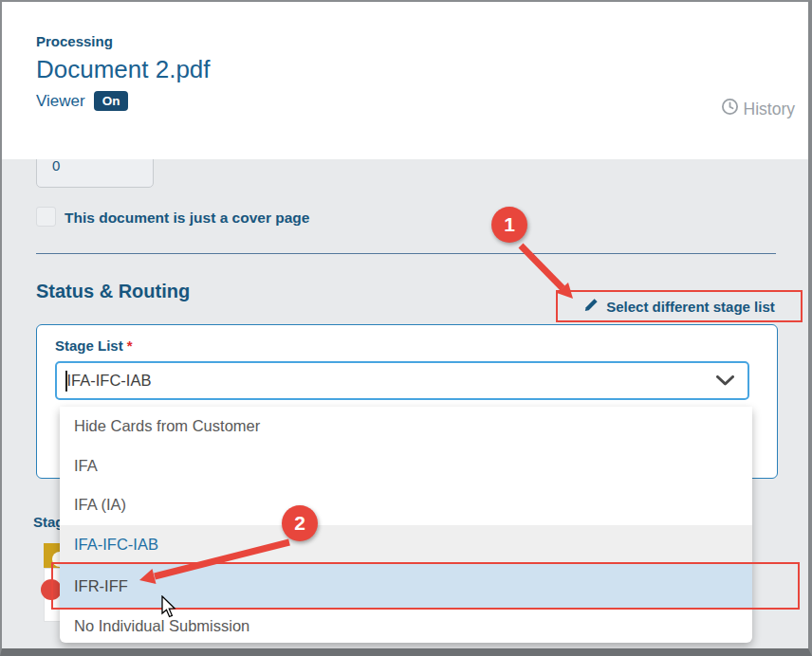 This screenshot has width=812, height=656. Describe the element at coordinates (110, 381) in the screenshot. I see `stage-list-value: IFA-IFC-IAB` at that location.